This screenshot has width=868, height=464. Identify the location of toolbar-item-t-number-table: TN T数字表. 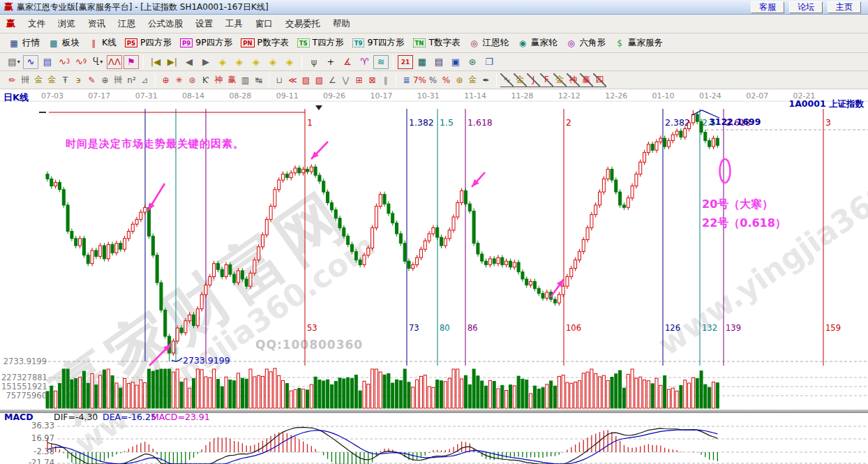
(437, 43).